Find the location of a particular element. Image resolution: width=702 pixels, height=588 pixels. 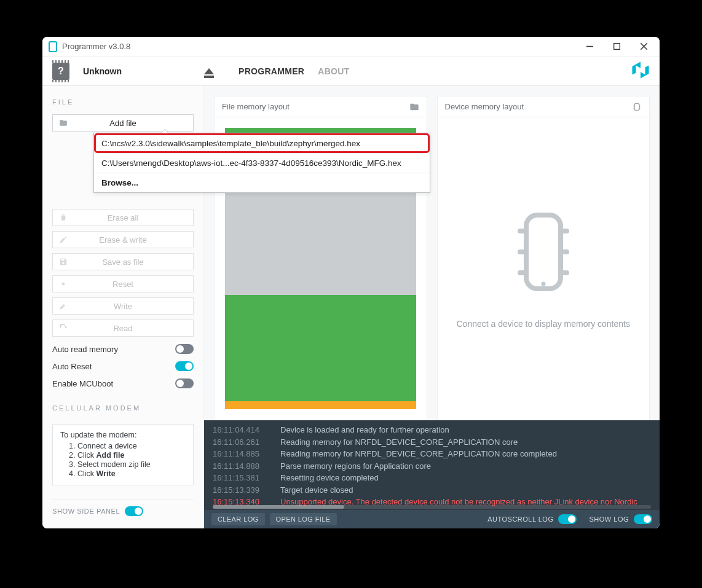

eject-icon is located at coordinates (209, 71).